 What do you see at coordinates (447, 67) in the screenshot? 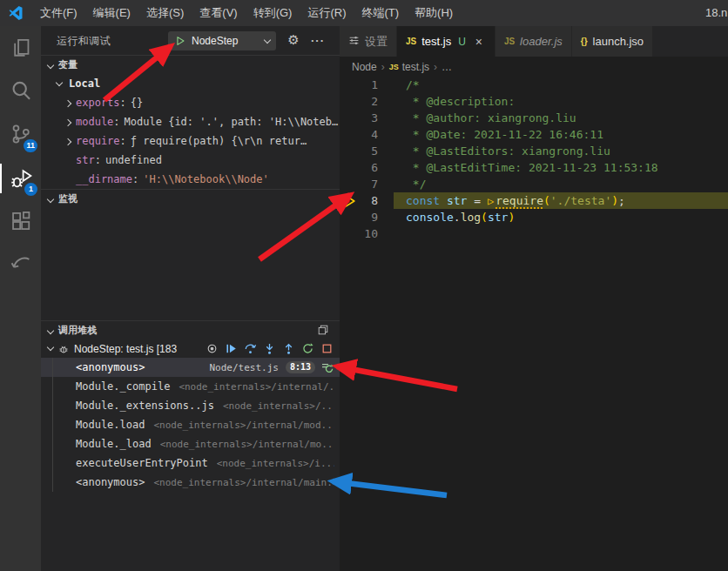
I see `breadcrumb-item: …` at bounding box center [447, 67].